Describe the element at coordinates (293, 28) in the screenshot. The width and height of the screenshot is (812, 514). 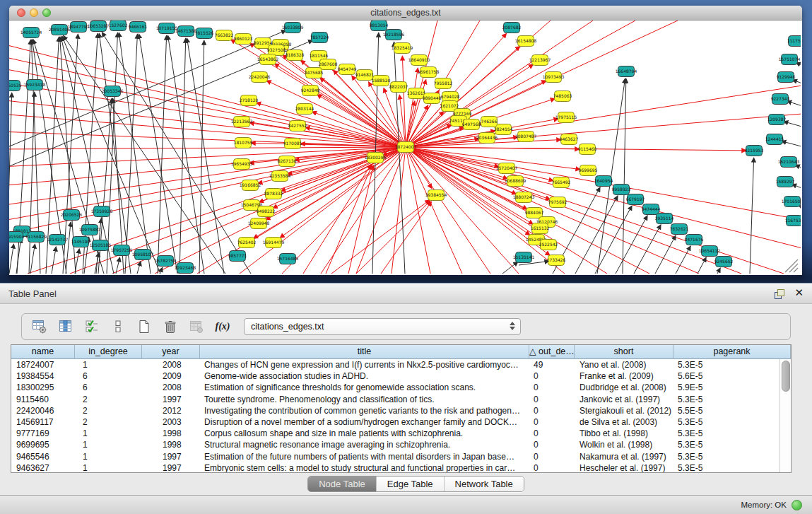
I see `graph-node: 16033809` at that location.